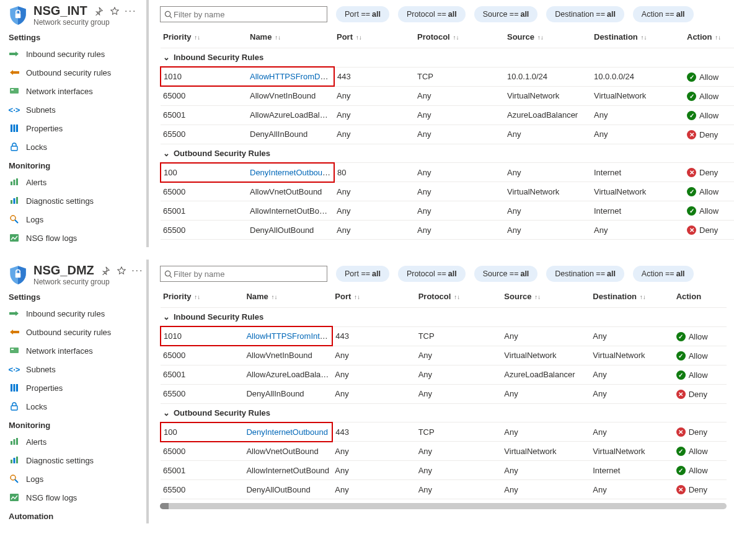 This screenshot has height=560, width=734. What do you see at coordinates (444, 374) in the screenshot?
I see `table-row: 65001 AllowAzureLoadBalan… Any Any Azure…` at bounding box center [444, 374].